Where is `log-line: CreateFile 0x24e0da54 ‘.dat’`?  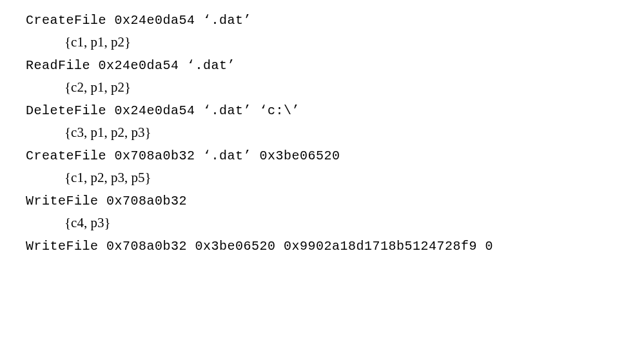 log-line: CreateFile 0x24e0da54 ‘.dat’ is located at coordinates (322, 21).